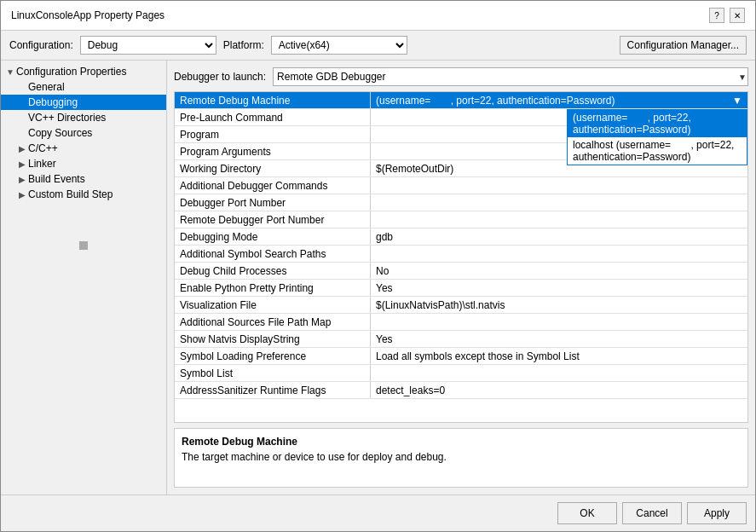 The image size is (756, 532). What do you see at coordinates (84, 102) in the screenshot?
I see `sidebar-item-debugging: Debugging` at bounding box center [84, 102].